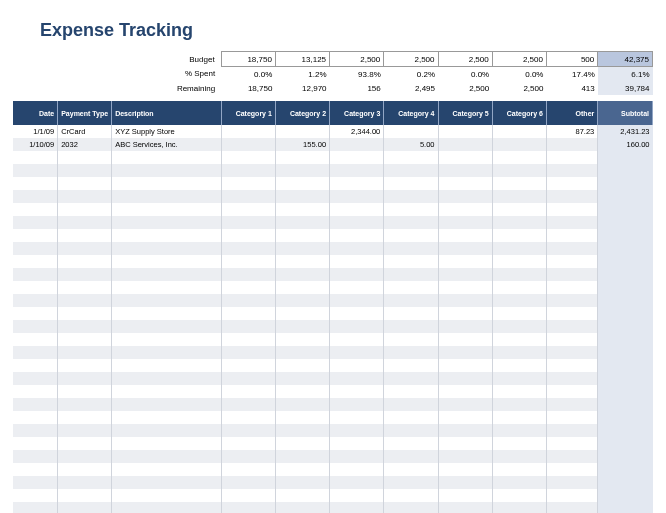  Describe the element at coordinates (411, 113) in the screenshot. I see `hdr-cat4: Category 4` at that location.